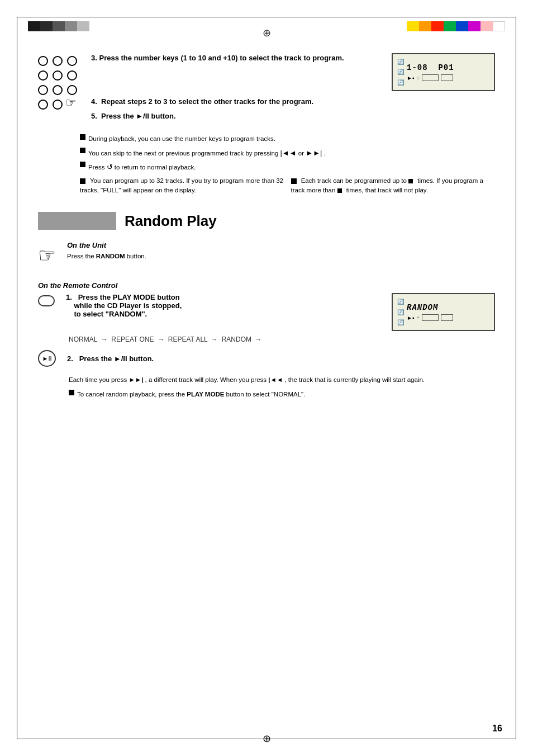  Describe the element at coordinates (207, 153) in the screenshot. I see `program-note-2-text: You can skip to the next or previous pro…` at that location.